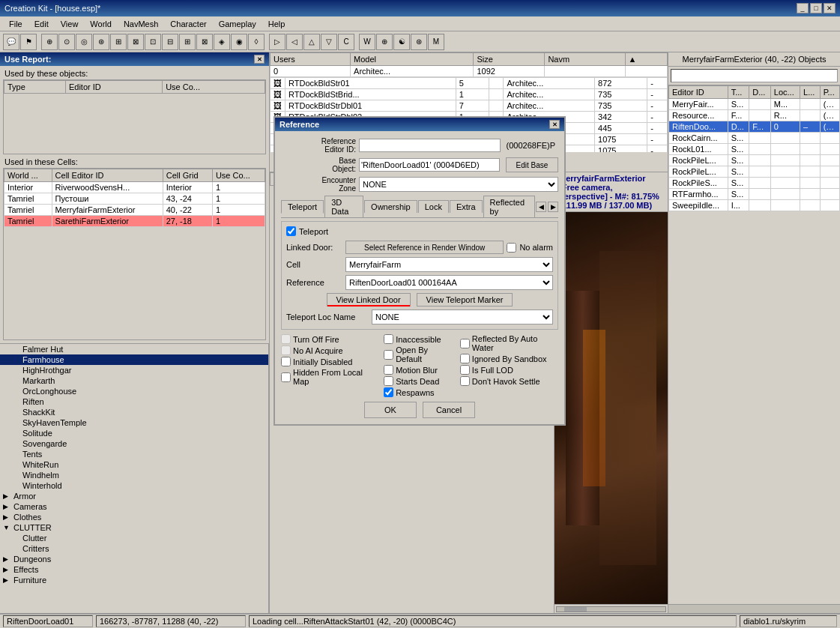  I want to click on tree-item: ▶Cameras, so click(134, 507).